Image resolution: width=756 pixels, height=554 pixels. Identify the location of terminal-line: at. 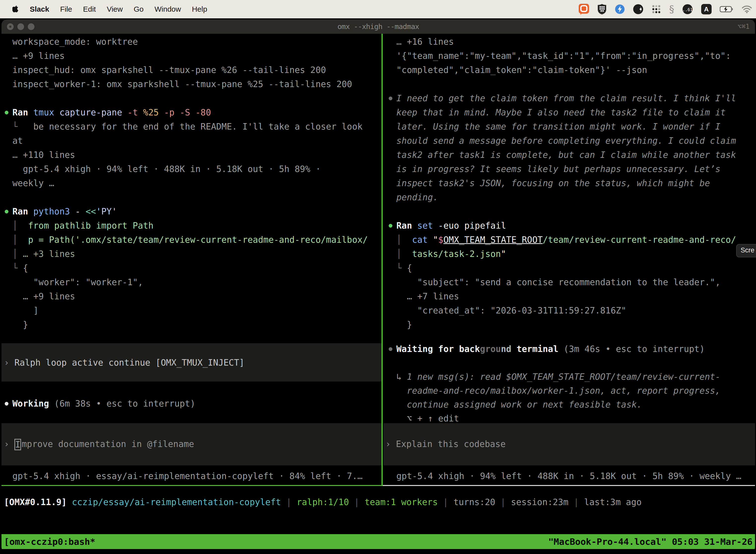
(197, 141).